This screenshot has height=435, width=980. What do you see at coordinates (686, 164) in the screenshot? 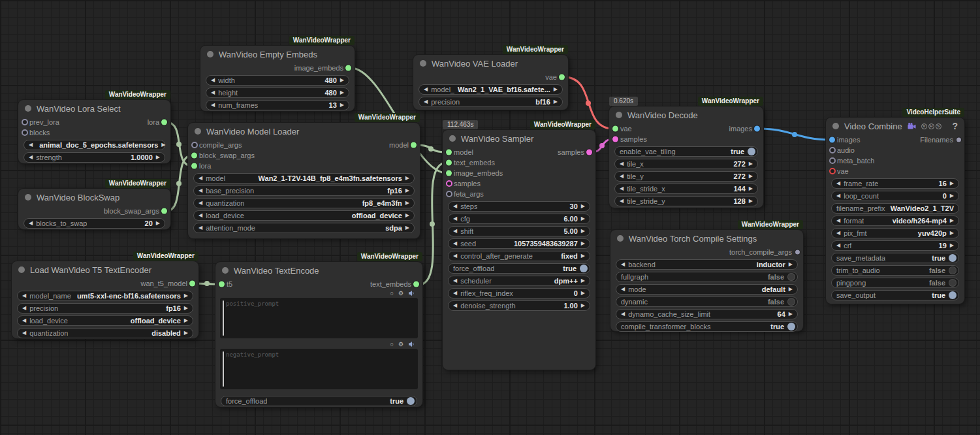
I see `widget-tile-x: ◀ tile_x 272 ▶` at bounding box center [686, 164].